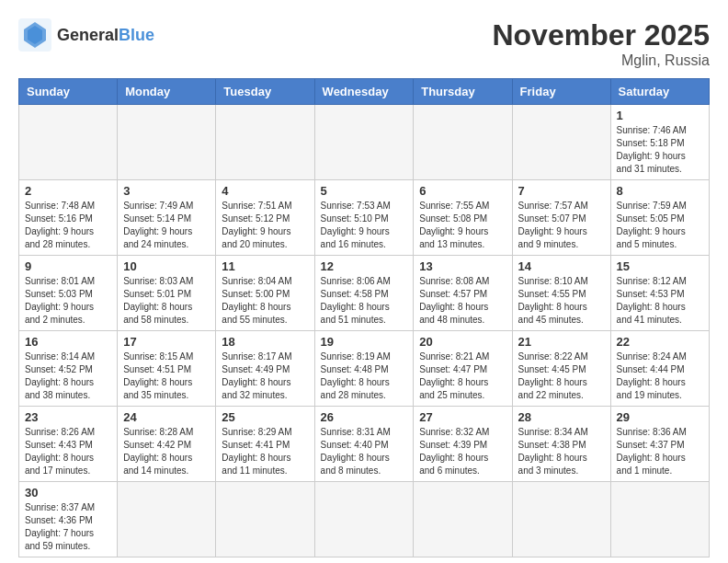  Describe the element at coordinates (68, 444) in the screenshot. I see `calendar-cell: 23Sunrise: 8:26 AM Sunset: 4:43 PM Dayli…` at that location.